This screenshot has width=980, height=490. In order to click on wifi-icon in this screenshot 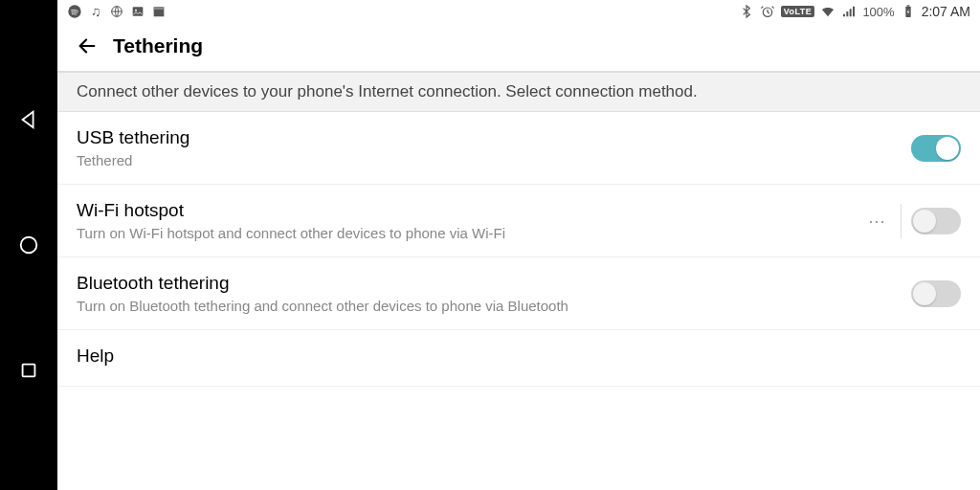, I will do `click(828, 11)`.